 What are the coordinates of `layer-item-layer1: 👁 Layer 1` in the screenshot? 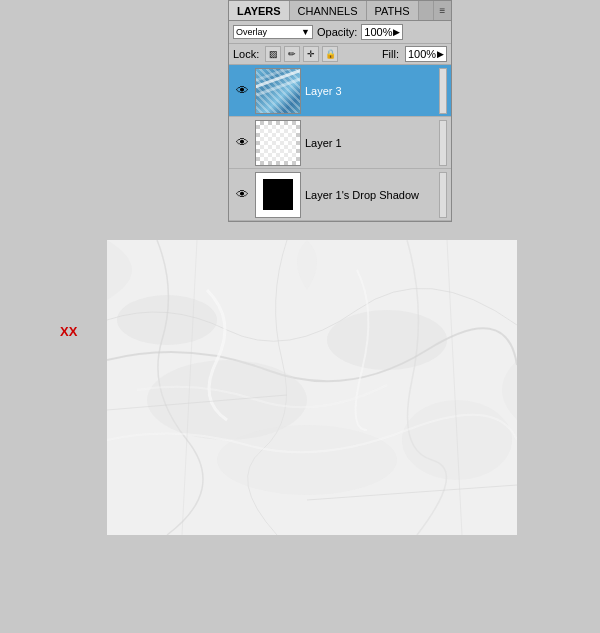 It's located at (340, 143).